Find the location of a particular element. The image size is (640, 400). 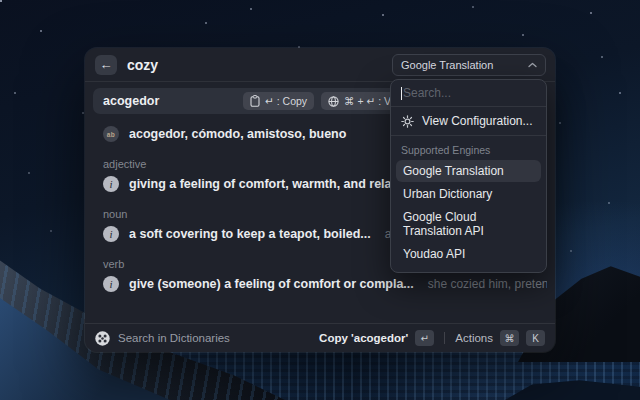

definition-text: give (someone) a feeling of comfort or c… is located at coordinates (272, 284).